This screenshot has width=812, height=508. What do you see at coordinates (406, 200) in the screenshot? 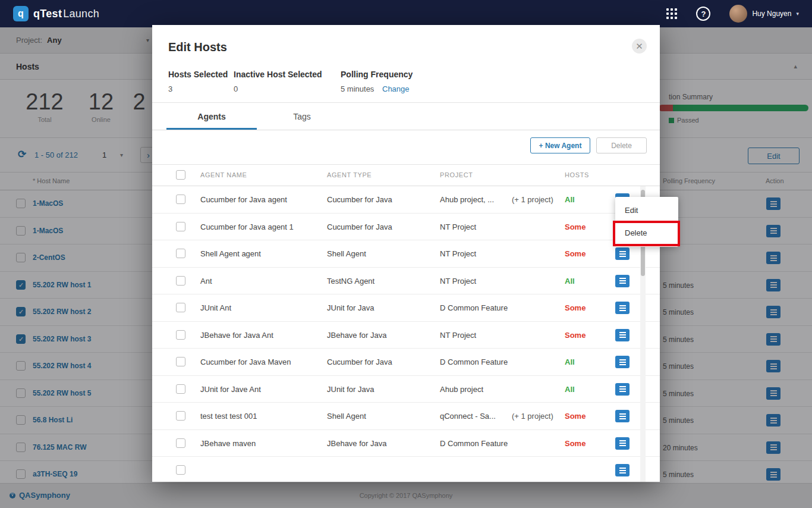
I see `agent-table-row: Cucumber for Java agent Cucumber for Jav…` at bounding box center [406, 200].